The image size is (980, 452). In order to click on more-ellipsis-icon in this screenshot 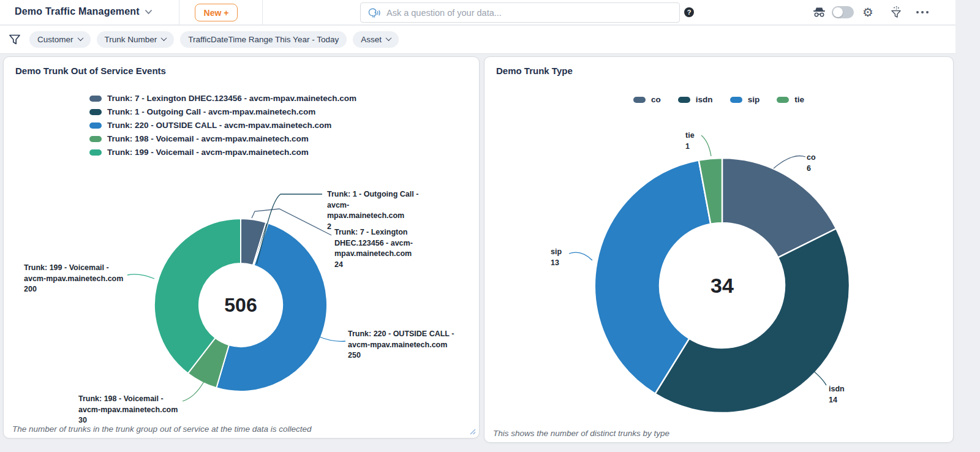, I will do `click(922, 12)`.